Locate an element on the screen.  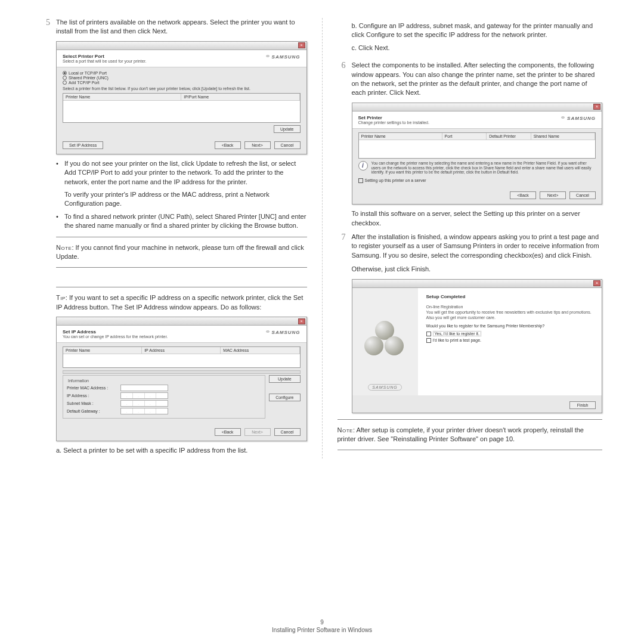
mask-label: Subnet Mask : is located at coordinates (94, 403).